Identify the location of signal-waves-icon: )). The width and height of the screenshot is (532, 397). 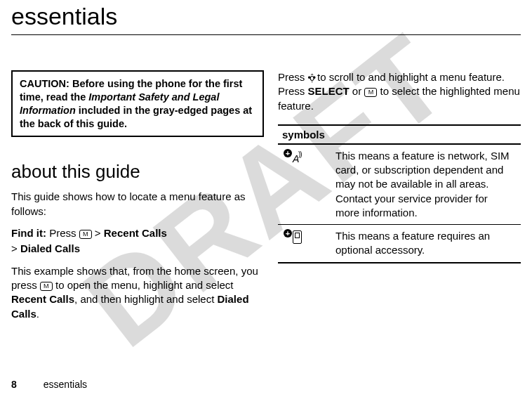
(300, 155).